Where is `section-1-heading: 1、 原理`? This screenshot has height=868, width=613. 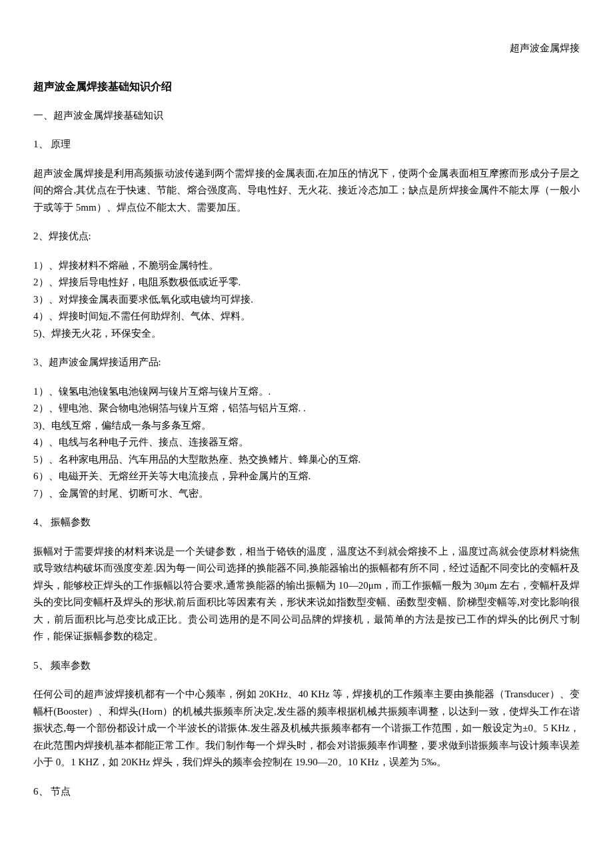 section-1-heading: 1、 原理 is located at coordinates (306, 145).